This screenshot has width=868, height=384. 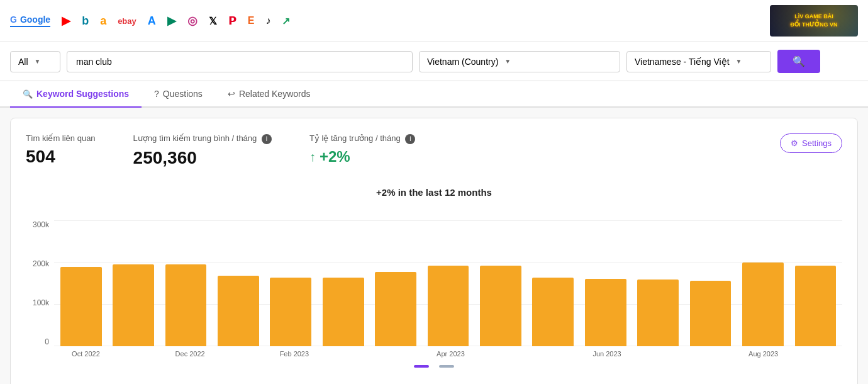 What do you see at coordinates (434, 193) in the screenshot?
I see `chart-title: +2% in the last 12 months` at bounding box center [434, 193].